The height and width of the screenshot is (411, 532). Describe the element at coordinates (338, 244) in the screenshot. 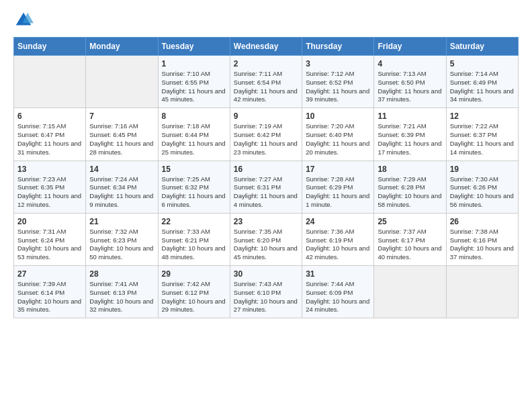

I see `day-info: Sunrise: 7:36 AM Sunset: 6:19 PM Dayligh…` at that location.